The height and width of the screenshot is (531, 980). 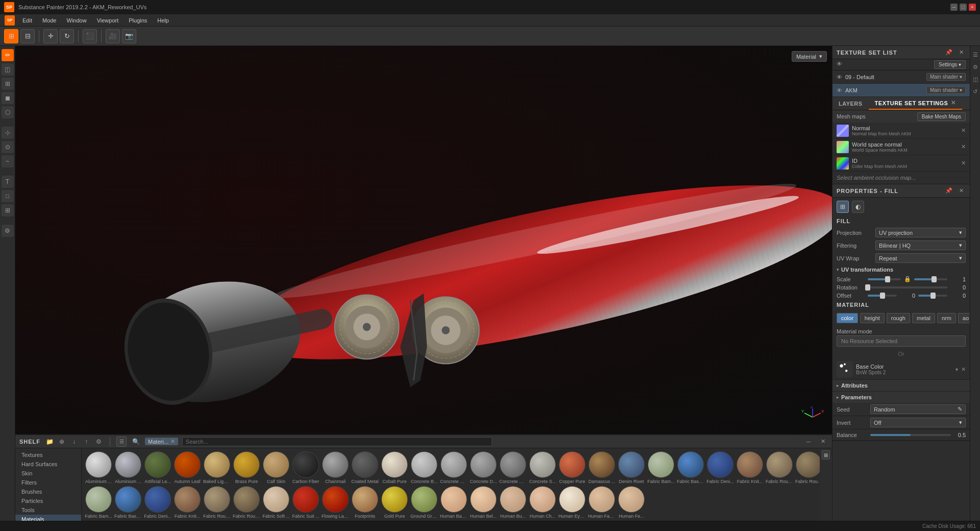 I want to click on far-right-history-icon: ↺, so click(x=975, y=91).